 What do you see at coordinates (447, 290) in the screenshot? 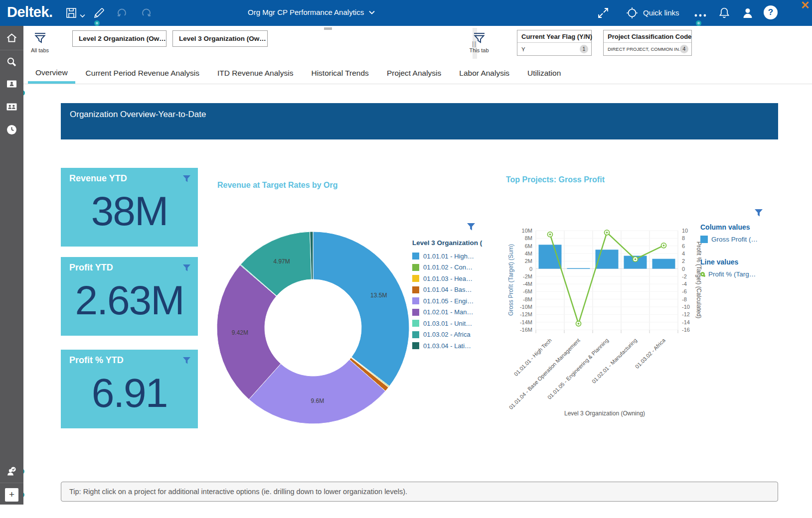
I see `donut-legend-item: 01.01.04 - Bas…` at bounding box center [447, 290].